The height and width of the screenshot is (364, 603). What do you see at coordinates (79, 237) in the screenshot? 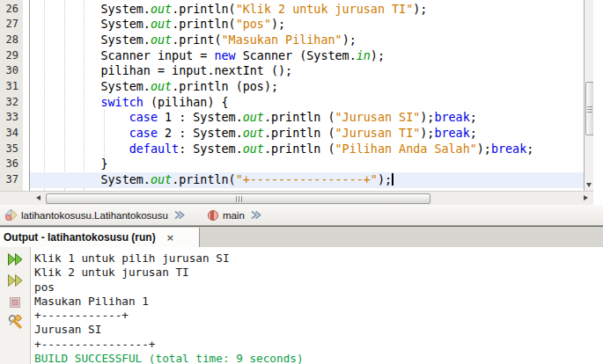
I see `output-tab-title: Output - latihantokosusu (run)` at bounding box center [79, 237].